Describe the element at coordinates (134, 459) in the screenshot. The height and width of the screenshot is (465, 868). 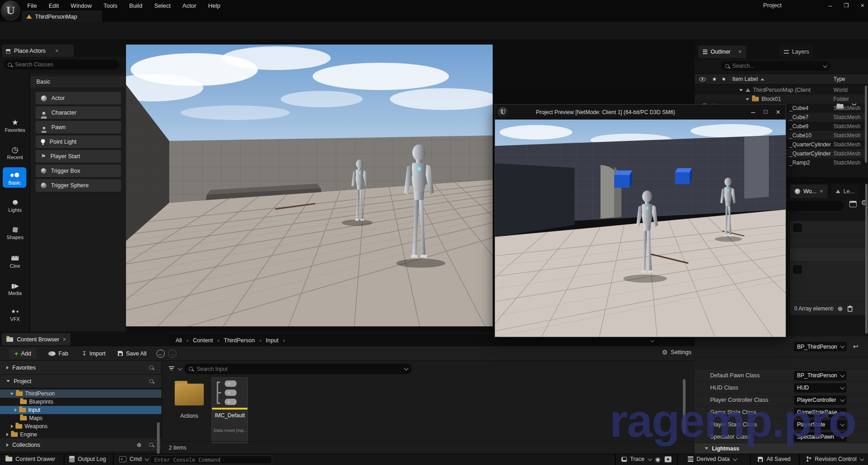
I see `cmd-dropdown: >_ Cmd` at that location.